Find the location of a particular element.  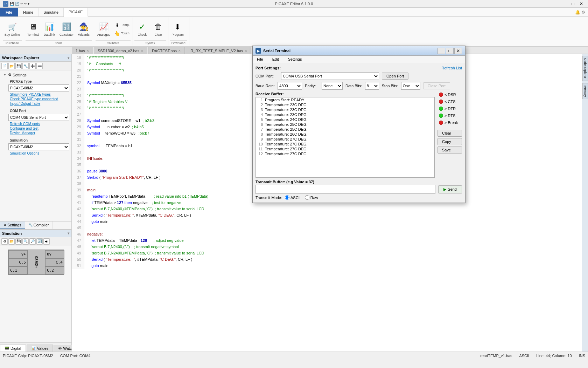

workspace-tool-btn: 🔧 is located at coordinates (26, 66).